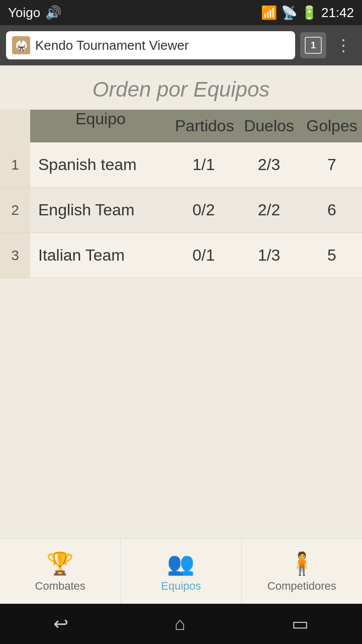  Describe the element at coordinates (53, 13) in the screenshot. I see `speaker-icon: 🔊` at that location.